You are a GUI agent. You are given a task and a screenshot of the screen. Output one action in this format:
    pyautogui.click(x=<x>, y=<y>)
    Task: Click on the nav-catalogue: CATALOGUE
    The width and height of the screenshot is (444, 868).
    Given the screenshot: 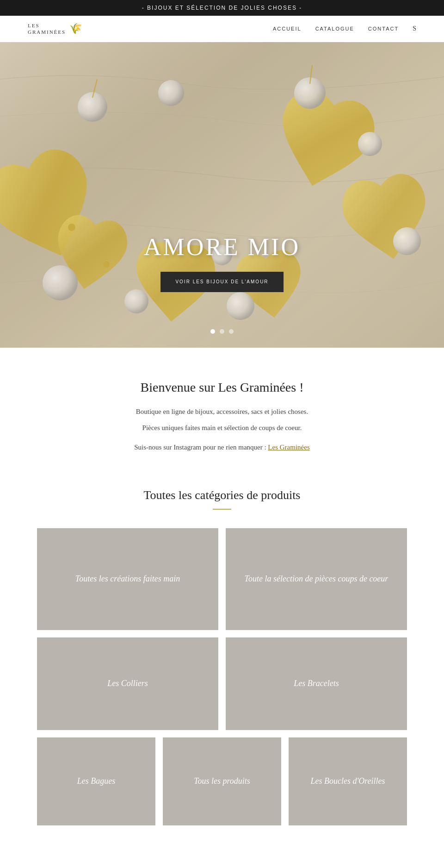 What is the action you would take?
    pyautogui.click(x=335, y=29)
    